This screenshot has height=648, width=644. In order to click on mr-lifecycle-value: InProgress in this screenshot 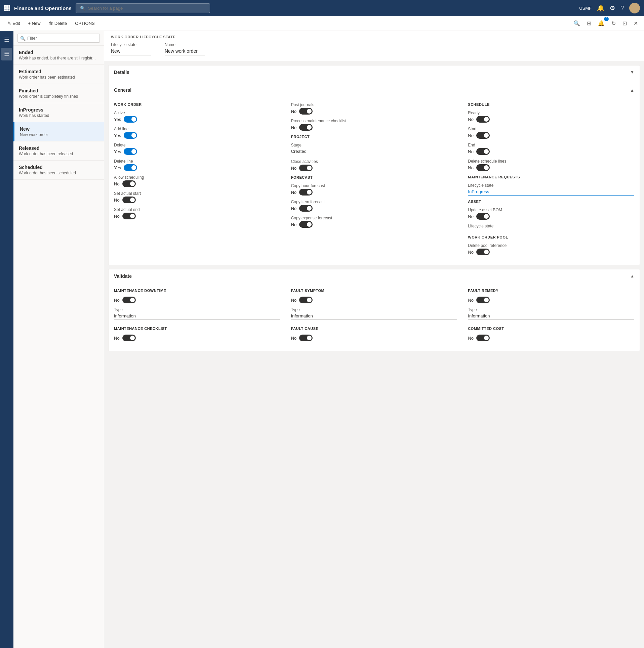, I will do `click(551, 192)`.